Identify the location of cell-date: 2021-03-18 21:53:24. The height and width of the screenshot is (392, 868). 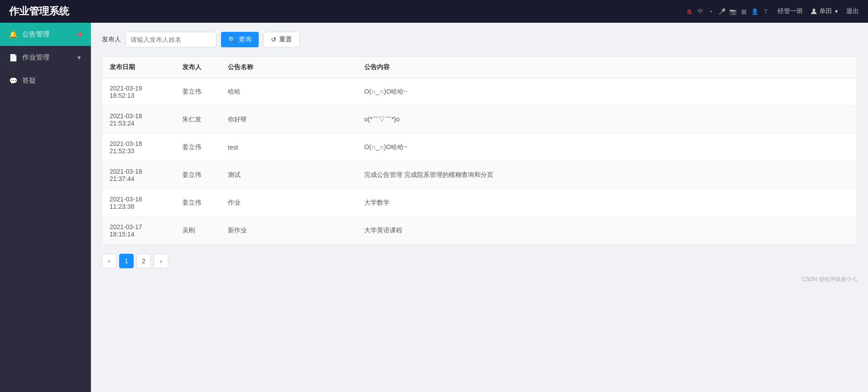
(139, 120).